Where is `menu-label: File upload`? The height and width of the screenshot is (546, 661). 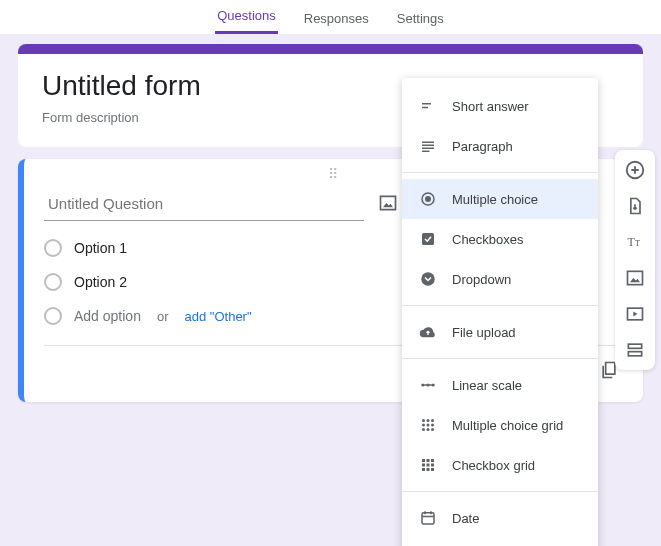
menu-label: File upload is located at coordinates (484, 332).